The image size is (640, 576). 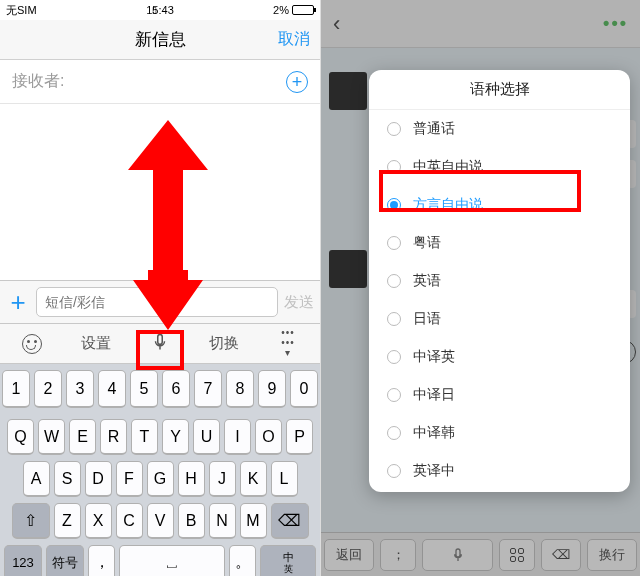 I want to click on emoji-button, so click(x=32, y=344).